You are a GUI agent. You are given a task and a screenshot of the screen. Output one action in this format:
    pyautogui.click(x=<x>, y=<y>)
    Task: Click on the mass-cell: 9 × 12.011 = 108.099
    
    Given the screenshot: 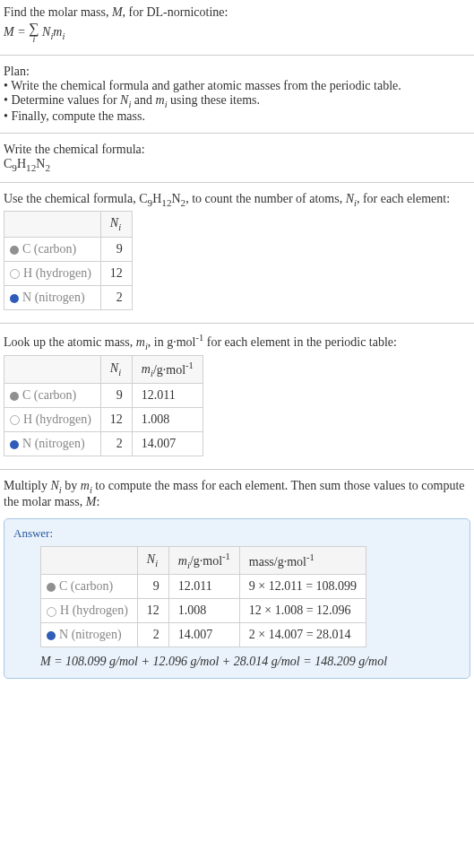 What is the action you would take?
    pyautogui.click(x=303, y=586)
    